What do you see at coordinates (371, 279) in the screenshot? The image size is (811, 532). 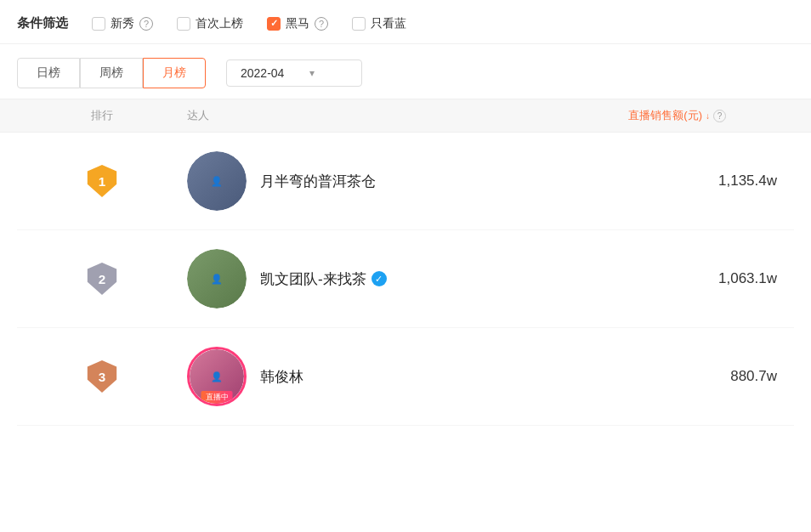 I see `user-cell-2: 👤 凯文团队-来找茶 ✓` at bounding box center [371, 279].